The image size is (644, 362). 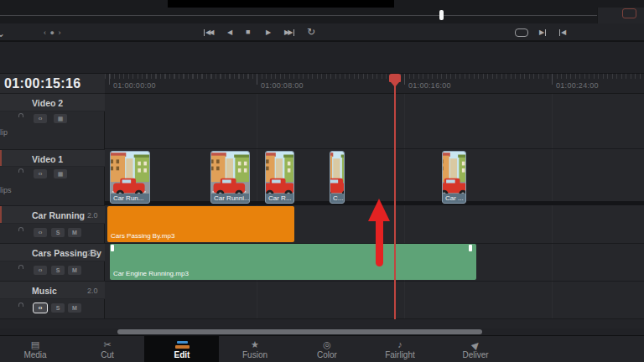 What do you see at coordinates (429, 85) in the screenshot?
I see `ruler-label: 01:00:16:00` at bounding box center [429, 85].